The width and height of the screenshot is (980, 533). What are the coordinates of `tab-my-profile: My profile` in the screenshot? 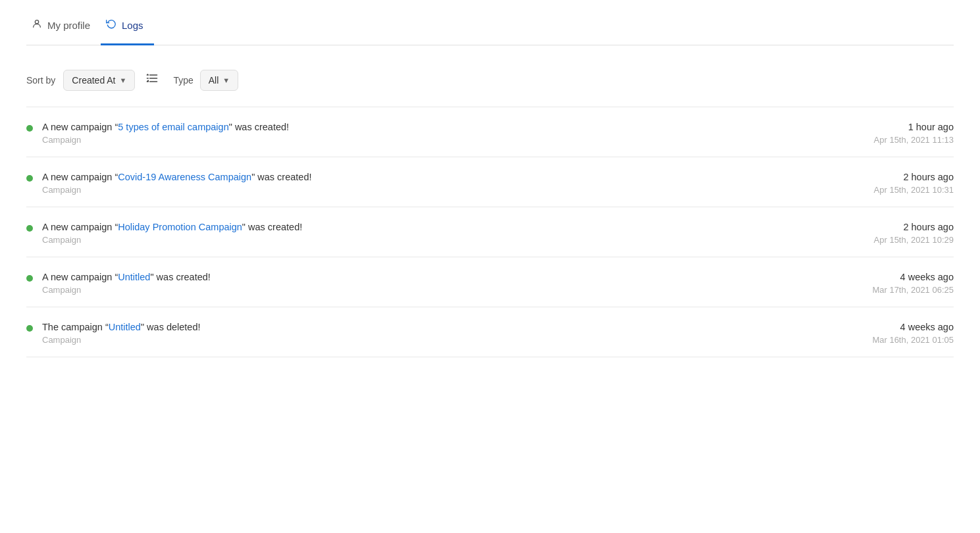 It's located at (63, 26).